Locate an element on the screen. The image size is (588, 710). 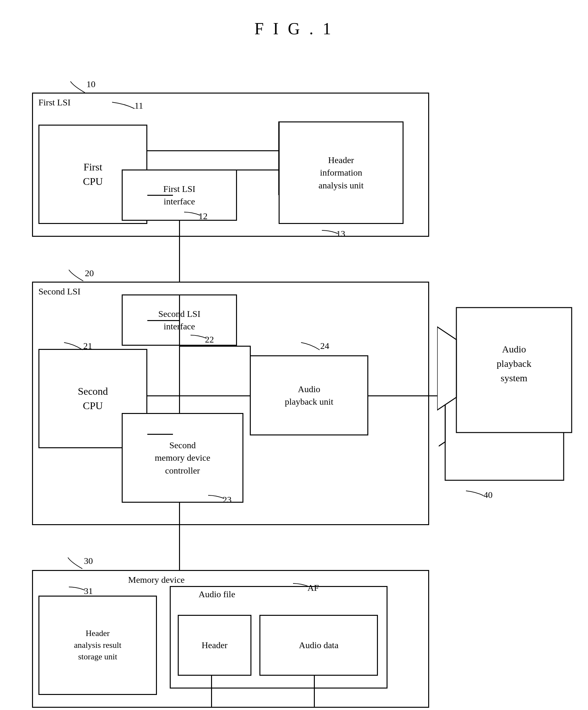
ref-31-curve is located at coordinates (78, 590).